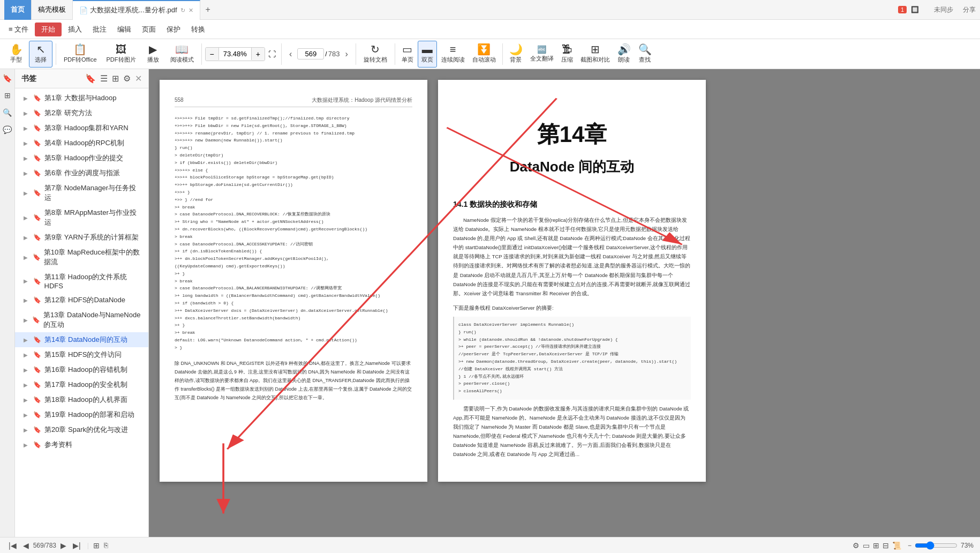  I want to click on bookmark-item: ▶ 🔖 第16章 Hadoop的容错机制, so click(81, 370).